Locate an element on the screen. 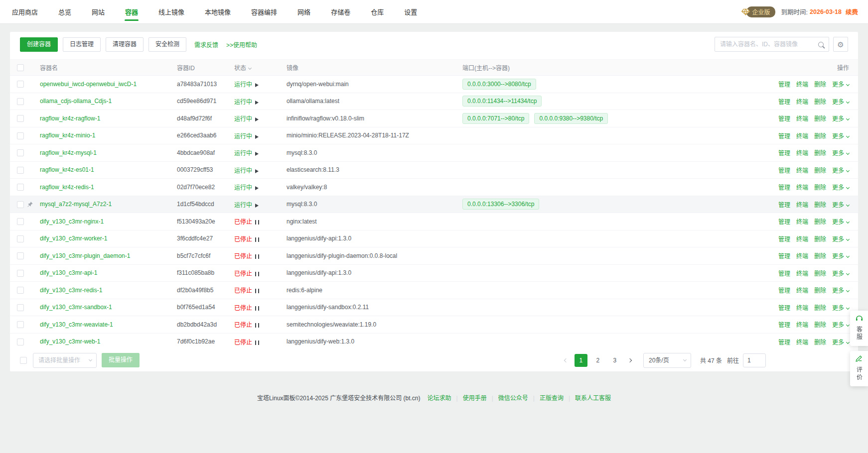 The image size is (868, 453). help-link: >>使用帮助 is located at coordinates (242, 45).